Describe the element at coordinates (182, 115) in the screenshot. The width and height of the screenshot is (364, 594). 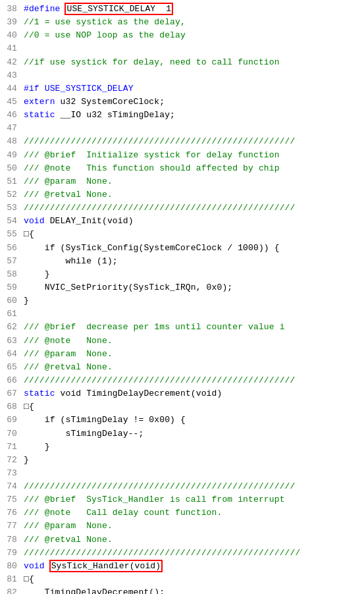
I see `code-line: 46static __IO u32 sTimingDelay;` at that location.